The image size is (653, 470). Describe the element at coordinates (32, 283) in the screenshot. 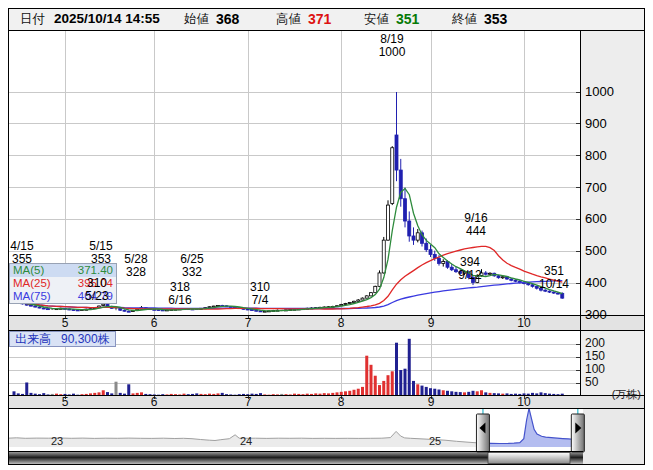

I see `ma-label: MA(25)` at that location.